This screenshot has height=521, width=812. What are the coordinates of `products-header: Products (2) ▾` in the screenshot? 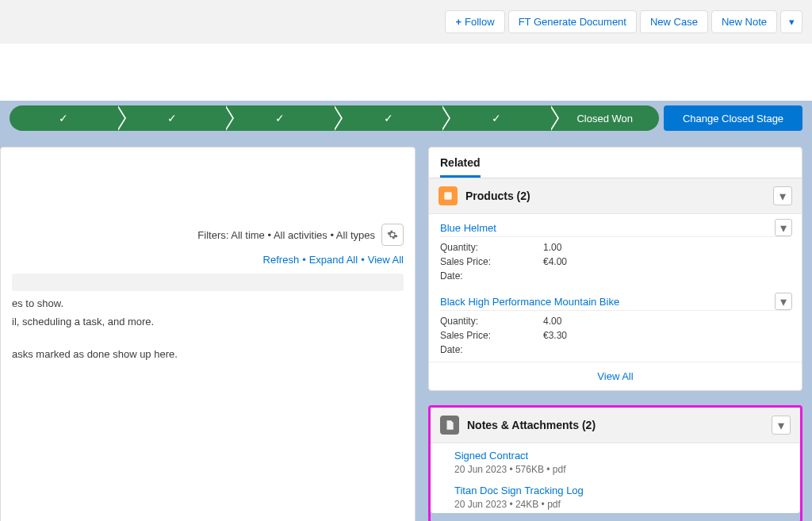 It's located at (615, 197).